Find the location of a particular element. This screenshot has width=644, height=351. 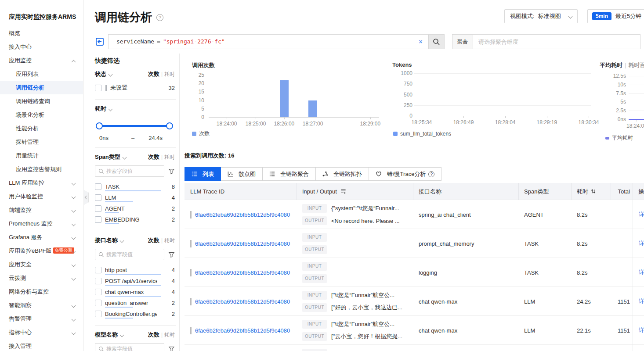

tab-散点图: 散点图 is located at coordinates (242, 174).